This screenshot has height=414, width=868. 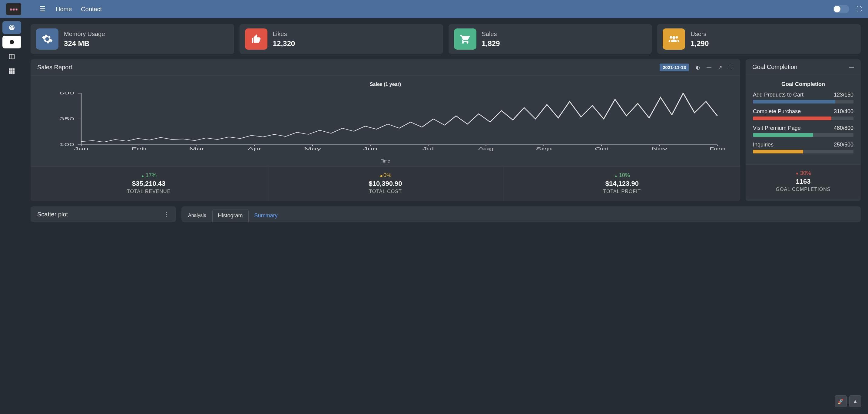 What do you see at coordinates (491, 34) in the screenshot?
I see `card-label: Sales` at bounding box center [491, 34].